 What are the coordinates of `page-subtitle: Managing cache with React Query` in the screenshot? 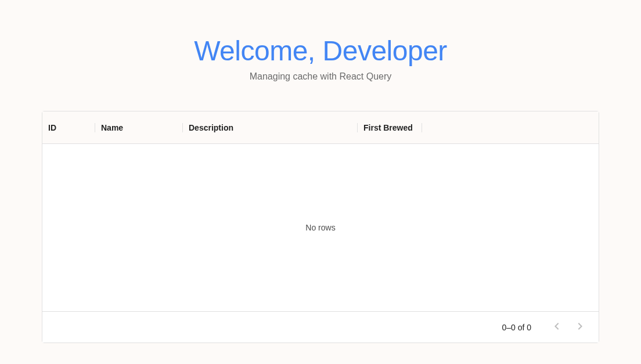 It's located at (320, 77).